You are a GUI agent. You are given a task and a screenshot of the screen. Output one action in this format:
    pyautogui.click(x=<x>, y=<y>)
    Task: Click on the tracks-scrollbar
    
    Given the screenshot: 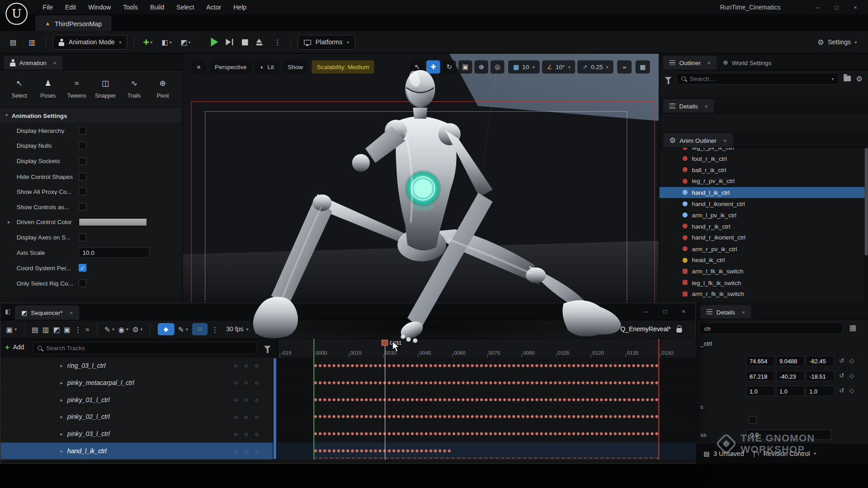 What is the action you would take?
    pyautogui.click(x=275, y=408)
    